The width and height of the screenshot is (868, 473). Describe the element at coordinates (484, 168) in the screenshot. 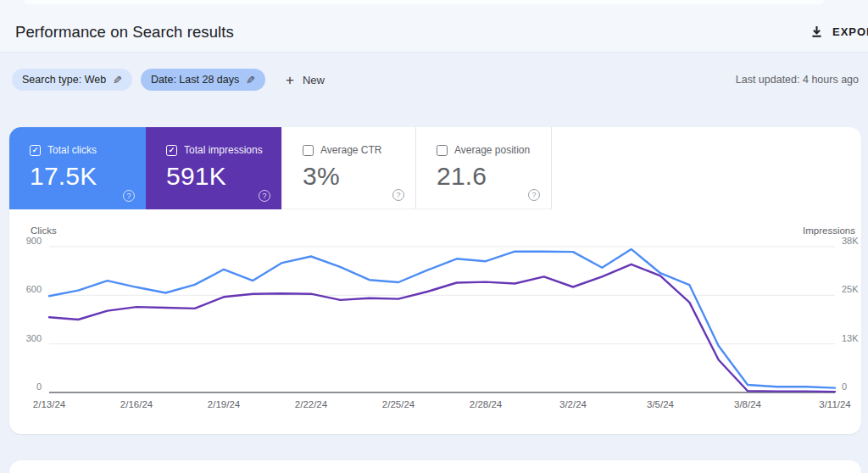

I see `metric-card-average-position: Average position 21.6 ?` at that location.